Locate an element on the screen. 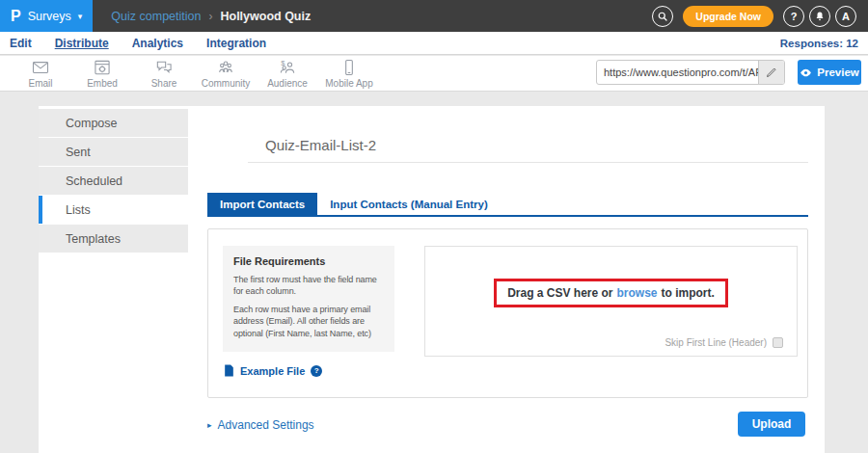  annotation-highlight-box: Drag a CSV here or browse to import. is located at coordinates (611, 293).